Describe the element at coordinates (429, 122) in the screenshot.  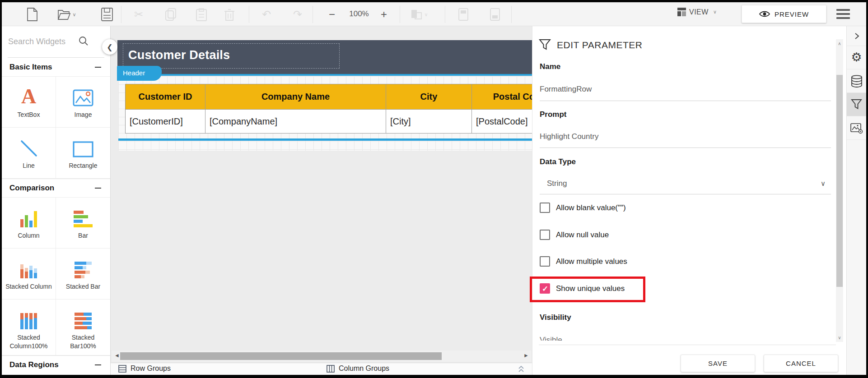
I see `table-data-cell: [City]` at that location.